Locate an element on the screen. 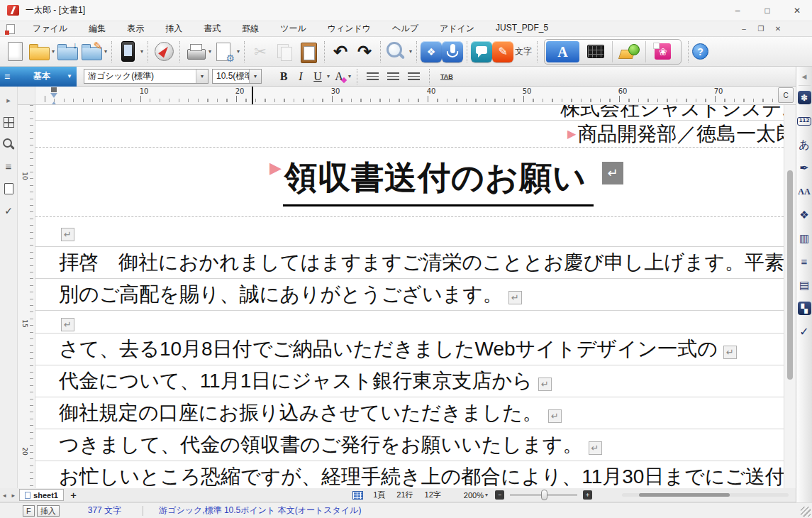 The width and height of the screenshot is (812, 518). mobile-view-icon is located at coordinates (128, 52).